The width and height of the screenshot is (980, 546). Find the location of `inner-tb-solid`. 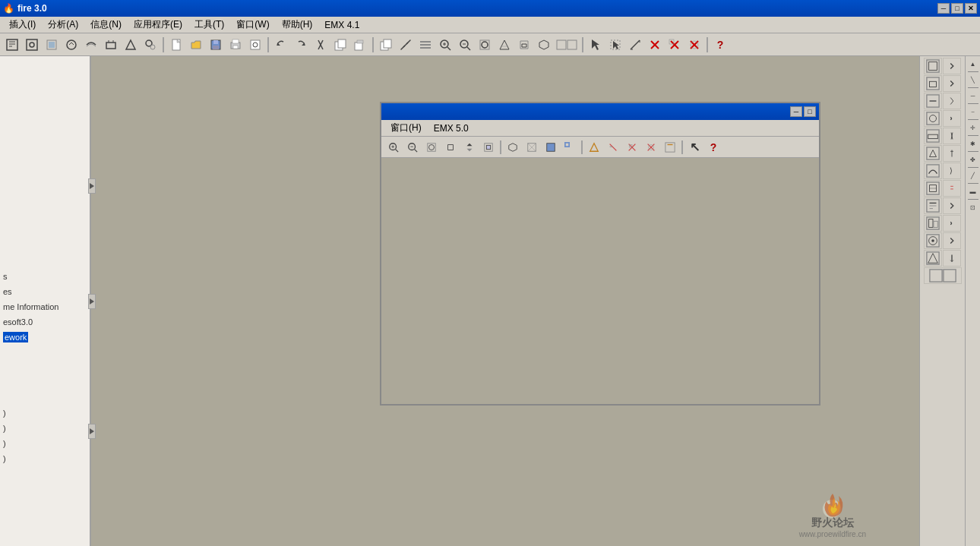

inner-tb-solid is located at coordinates (551, 147).